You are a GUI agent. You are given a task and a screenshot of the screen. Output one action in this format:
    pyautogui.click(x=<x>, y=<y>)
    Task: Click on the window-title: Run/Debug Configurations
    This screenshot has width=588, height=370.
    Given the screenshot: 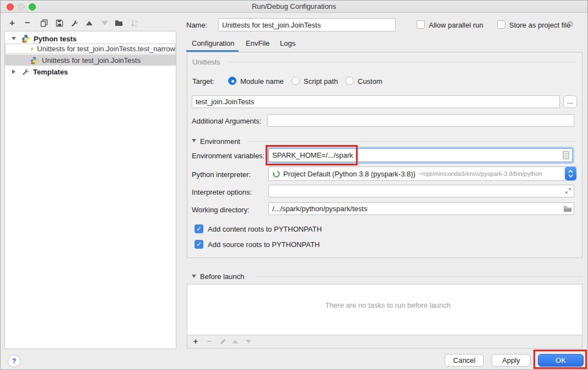 What is the action you would take?
    pyautogui.click(x=294, y=7)
    